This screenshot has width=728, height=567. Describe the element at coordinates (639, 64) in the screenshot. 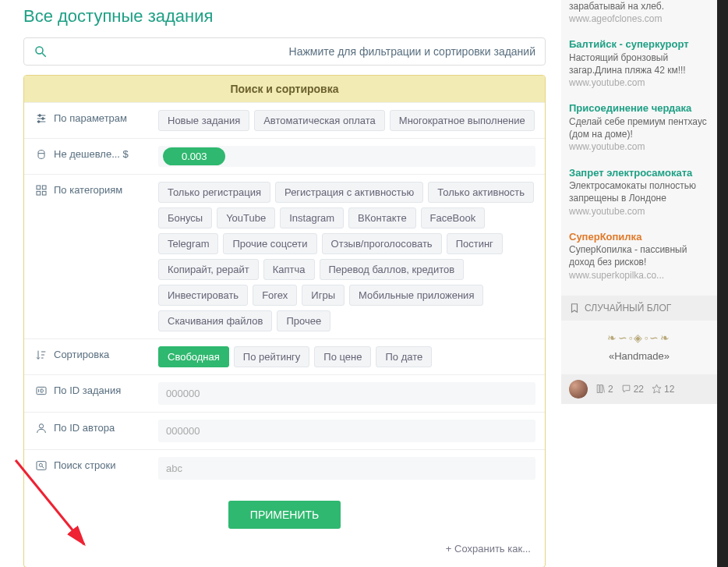

I see `ad-desc: Настоящий бронзовый загар.Длина пляжа 42…` at that location.